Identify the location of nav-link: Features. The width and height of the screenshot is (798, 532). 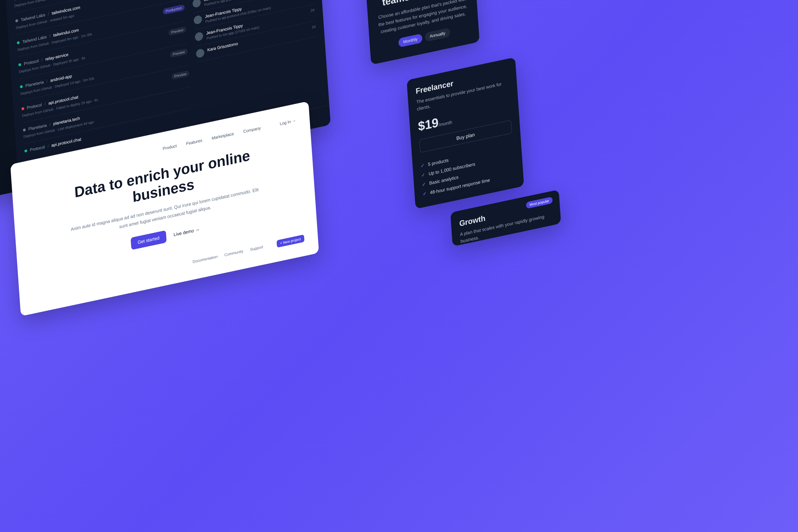
(194, 142).